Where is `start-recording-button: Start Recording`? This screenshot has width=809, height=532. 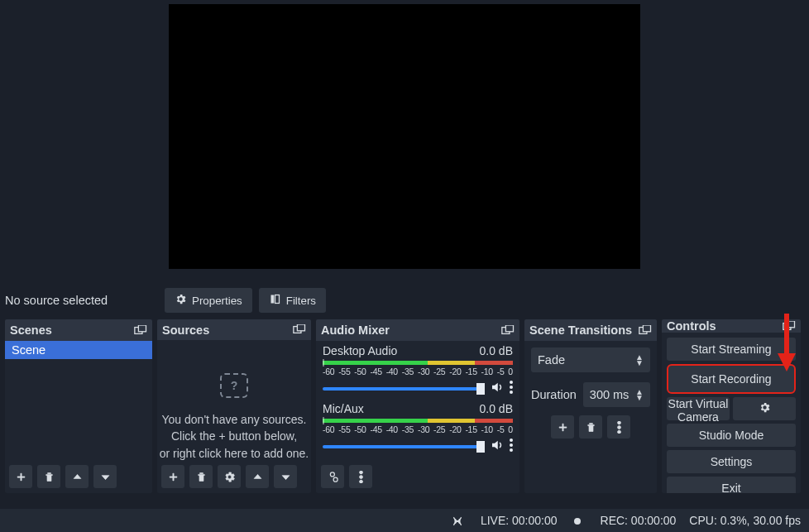 start-recording-button: Start Recording is located at coordinates (731, 379).